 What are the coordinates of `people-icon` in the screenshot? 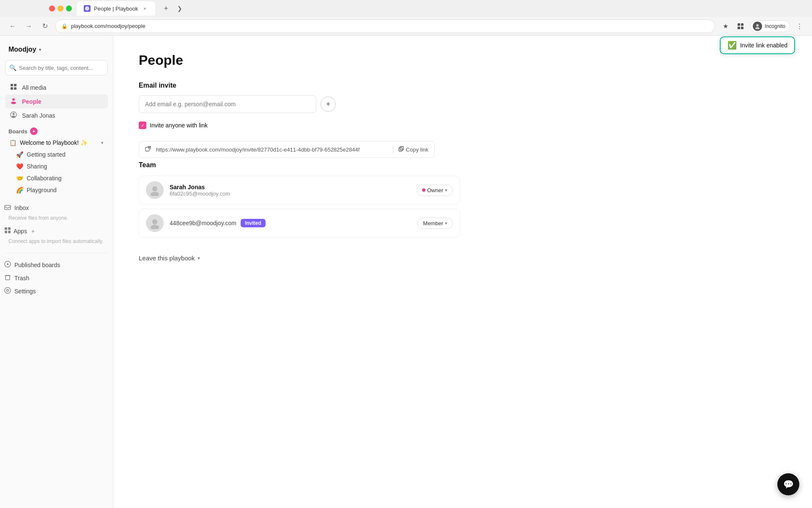 It's located at (14, 102).